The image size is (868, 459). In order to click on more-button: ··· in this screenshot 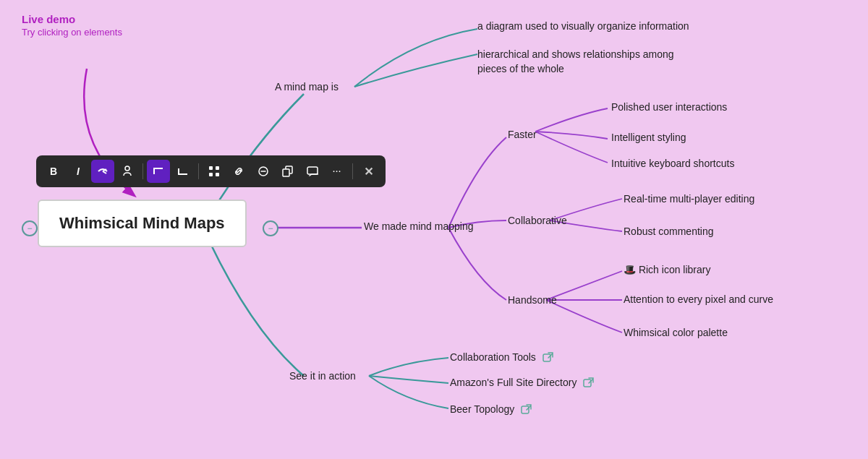, I will do `click(337, 171)`.